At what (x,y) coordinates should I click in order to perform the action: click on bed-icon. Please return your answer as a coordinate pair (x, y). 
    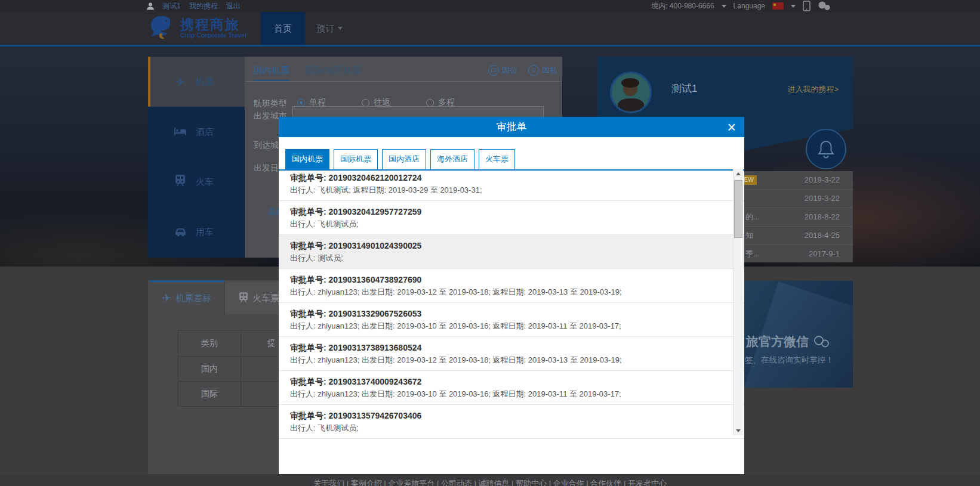
    Looking at the image, I should click on (180, 132).